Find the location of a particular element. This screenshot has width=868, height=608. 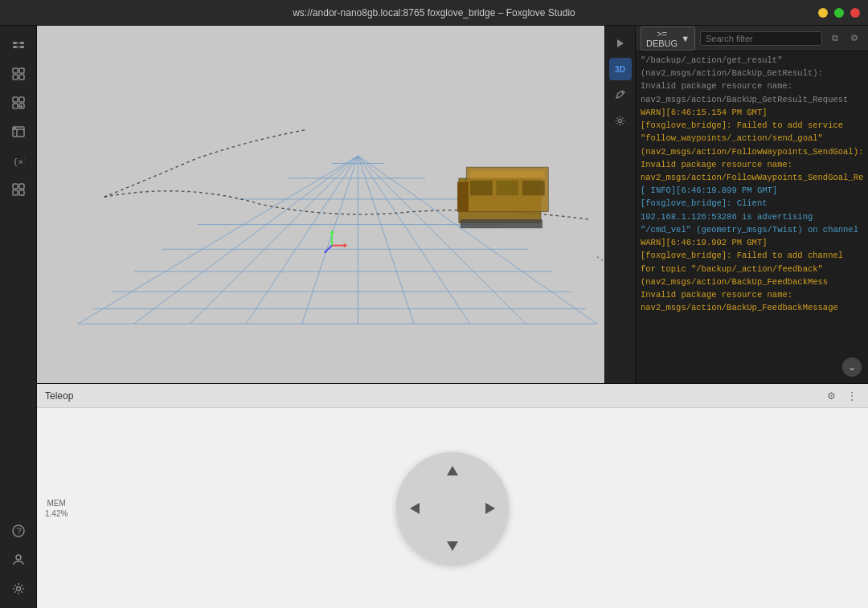

log-line: nav2_msgs/action/BackUp_FeedbackMessage is located at coordinates (752, 308).